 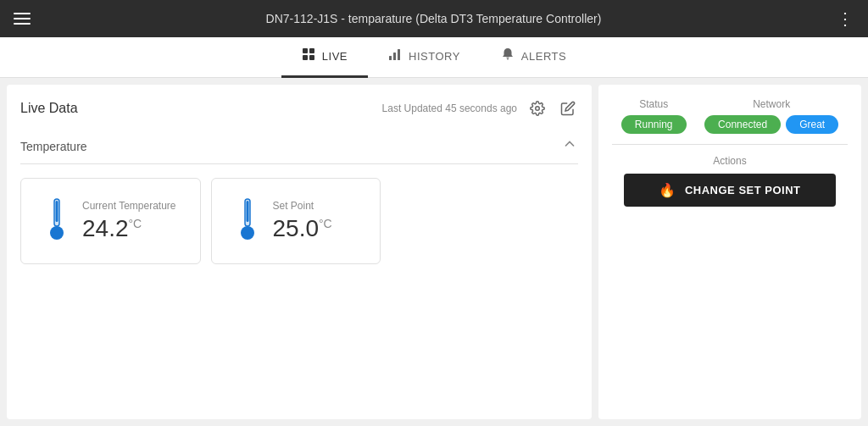 What do you see at coordinates (480, 108) in the screenshot?
I see `live-data-meta: Last Updated 45 seconds ago` at bounding box center [480, 108].